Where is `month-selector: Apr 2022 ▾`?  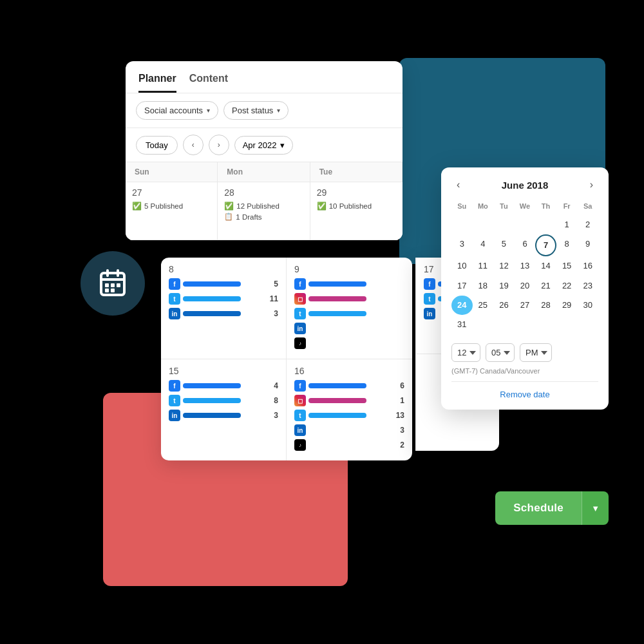
month-selector: Apr 2022 ▾ is located at coordinates (264, 146).